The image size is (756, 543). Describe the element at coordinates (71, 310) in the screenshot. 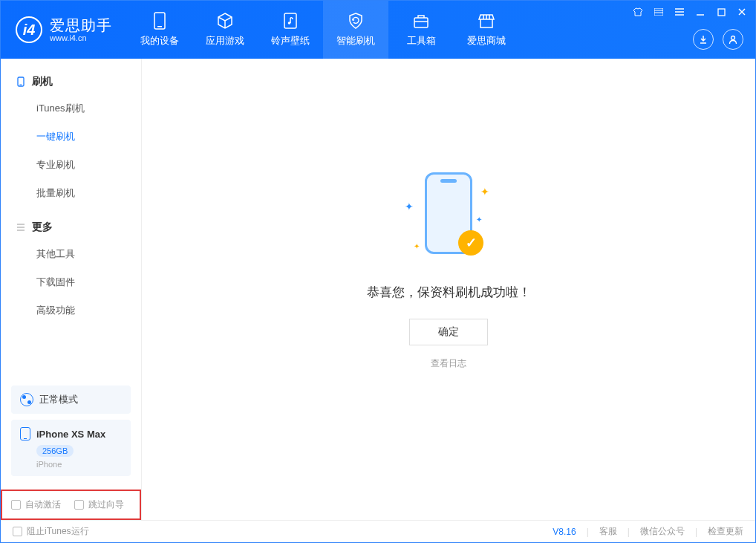

I see `sidebar-item-advanced: 高级功能` at that location.